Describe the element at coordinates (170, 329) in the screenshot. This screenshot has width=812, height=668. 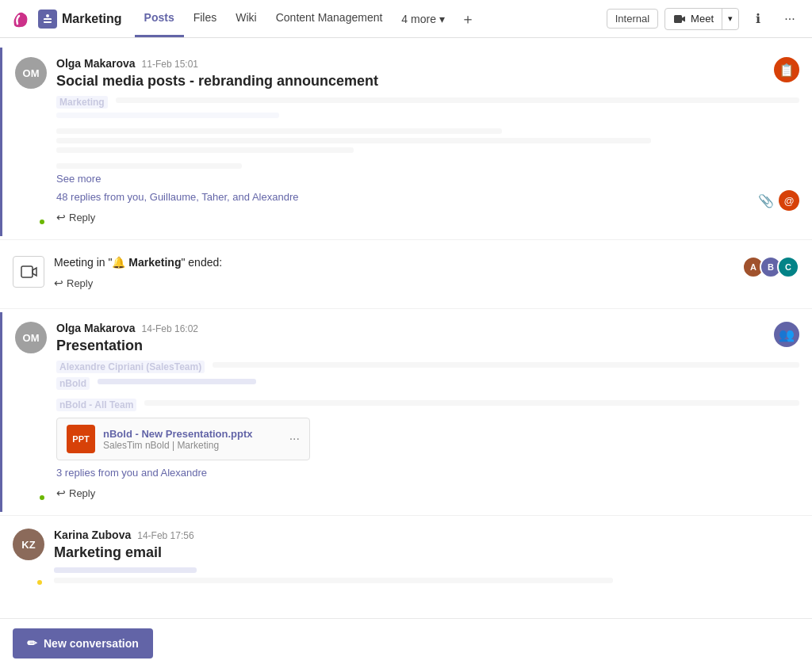
I see `post-time: 14-Feb 16:02` at that location.